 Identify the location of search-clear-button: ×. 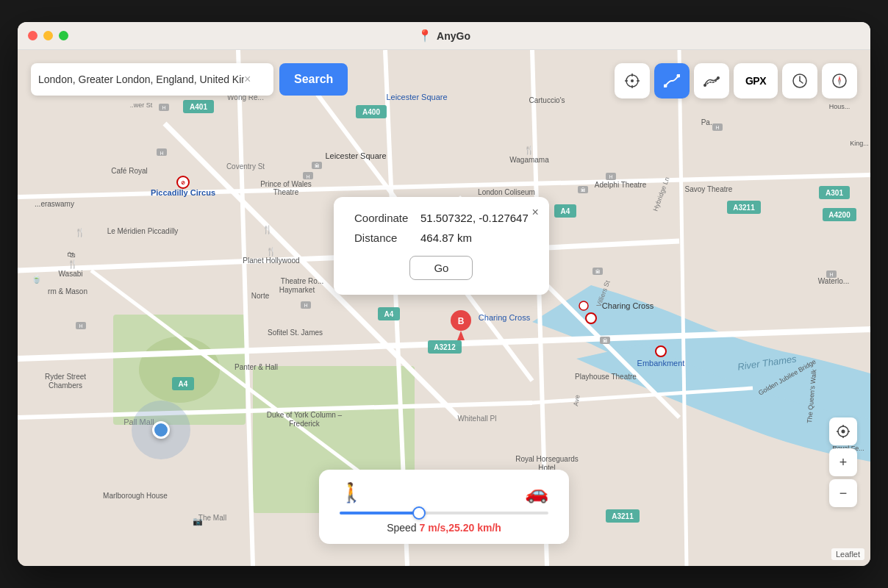
(247, 79).